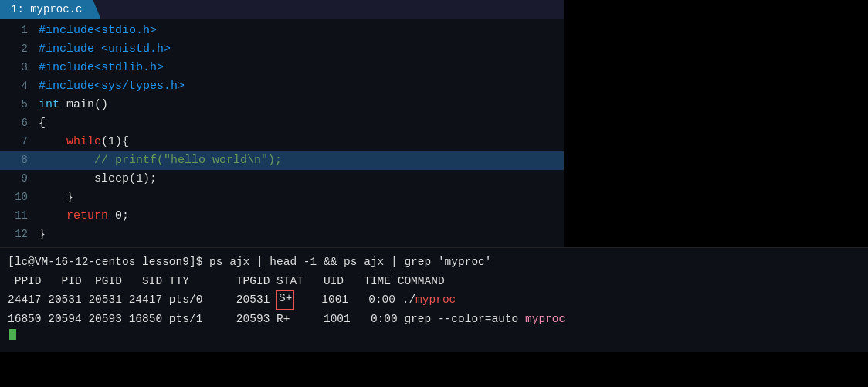 This screenshot has height=387, width=868. What do you see at coordinates (188, 161) in the screenshot?
I see `token: // printf("hello world\n");` at bounding box center [188, 161].